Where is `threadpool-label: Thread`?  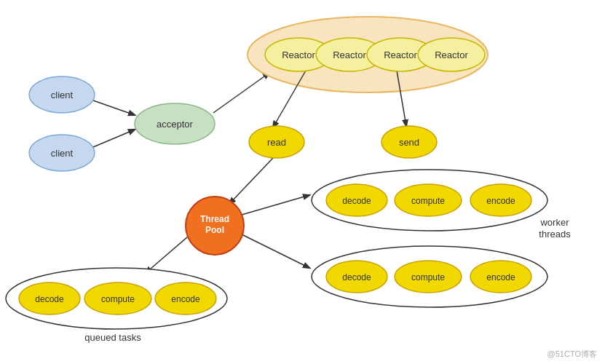
threadpool-label: Thread is located at coordinates (215, 219).